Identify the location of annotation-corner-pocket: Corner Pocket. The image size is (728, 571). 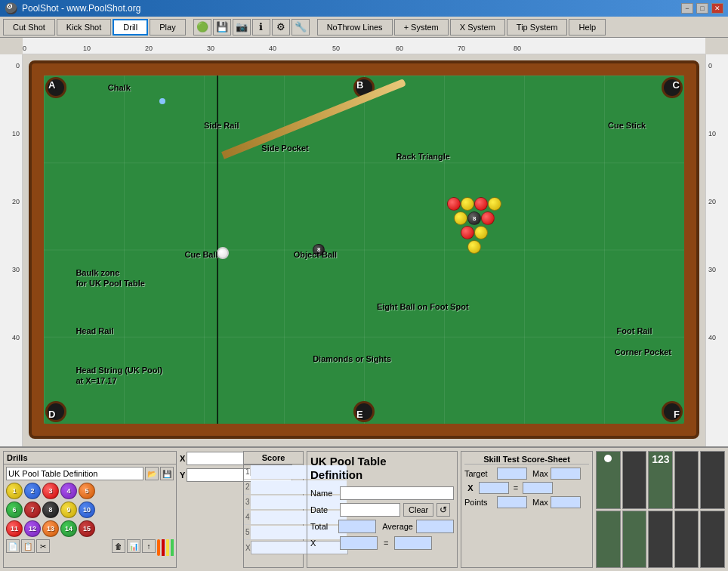
(643, 352).